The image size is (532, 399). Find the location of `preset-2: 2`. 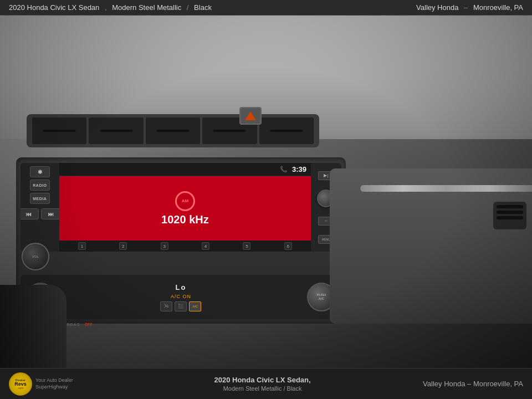

preset-2: 2 is located at coordinates (123, 246).